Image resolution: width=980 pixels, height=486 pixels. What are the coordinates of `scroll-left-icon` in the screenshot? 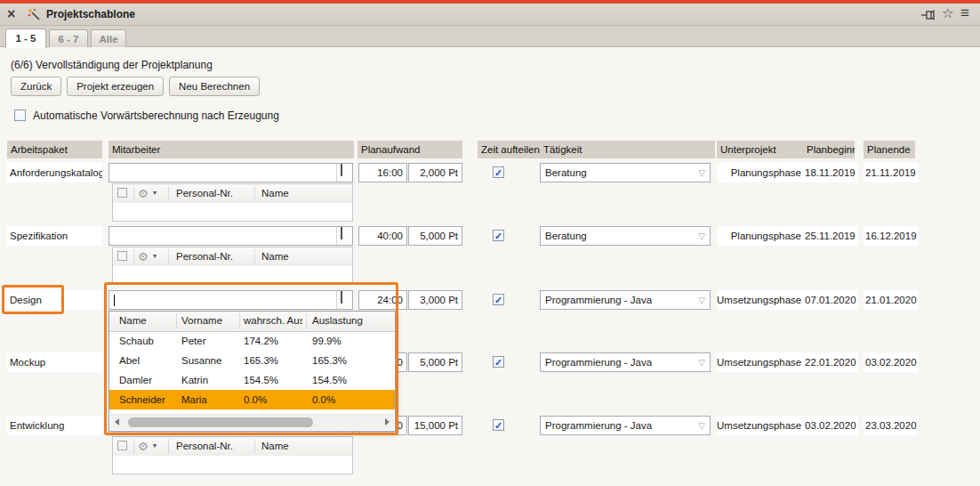 It's located at (117, 422).